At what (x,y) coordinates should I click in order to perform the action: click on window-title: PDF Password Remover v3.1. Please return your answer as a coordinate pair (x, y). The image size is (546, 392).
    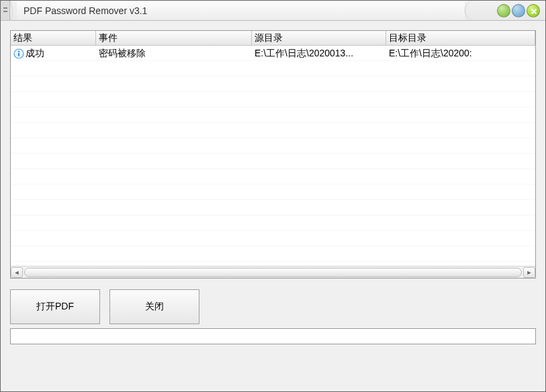
    Looking at the image, I should click on (240, 11).